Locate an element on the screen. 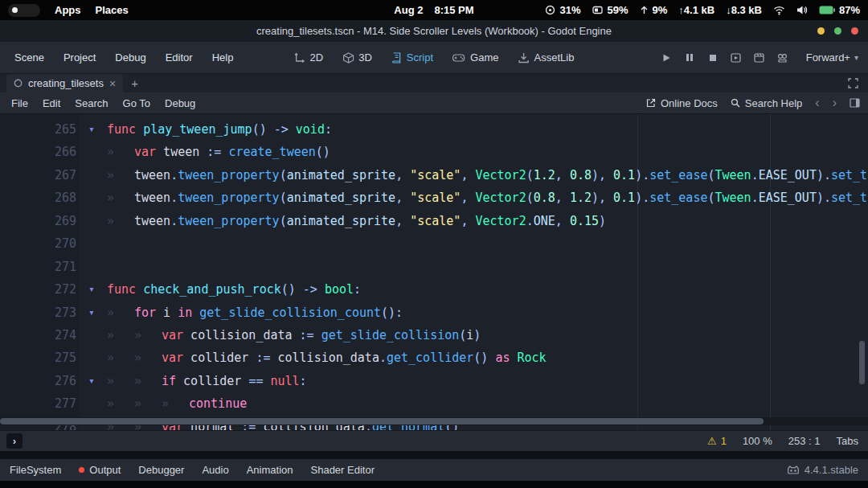 Image resolution: width=868 pixels, height=488 pixels. code-line: 265▾func play_tween_jump() -> void: is located at coordinates (434, 129).